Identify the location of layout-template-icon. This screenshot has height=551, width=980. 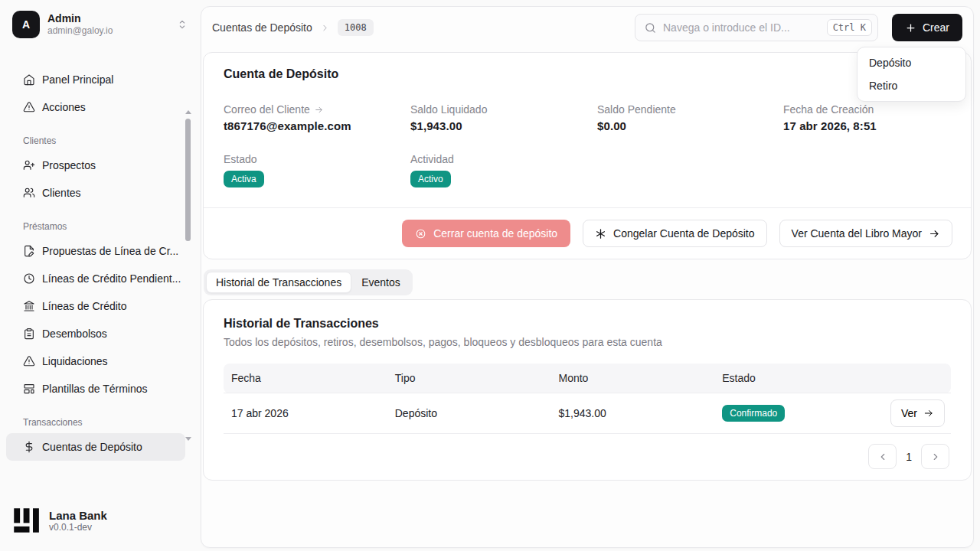
(29, 389).